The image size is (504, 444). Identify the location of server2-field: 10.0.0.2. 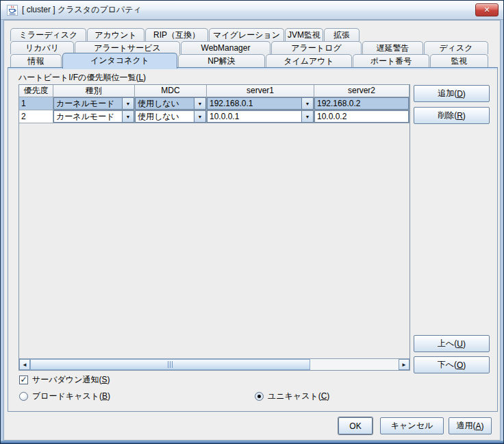
(362, 116).